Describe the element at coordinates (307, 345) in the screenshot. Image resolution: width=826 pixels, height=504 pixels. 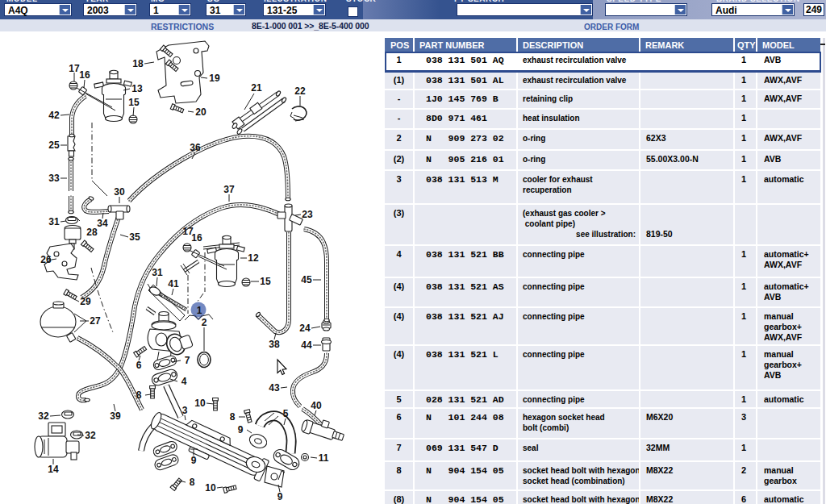
I see `svg-text: 44` at that location.